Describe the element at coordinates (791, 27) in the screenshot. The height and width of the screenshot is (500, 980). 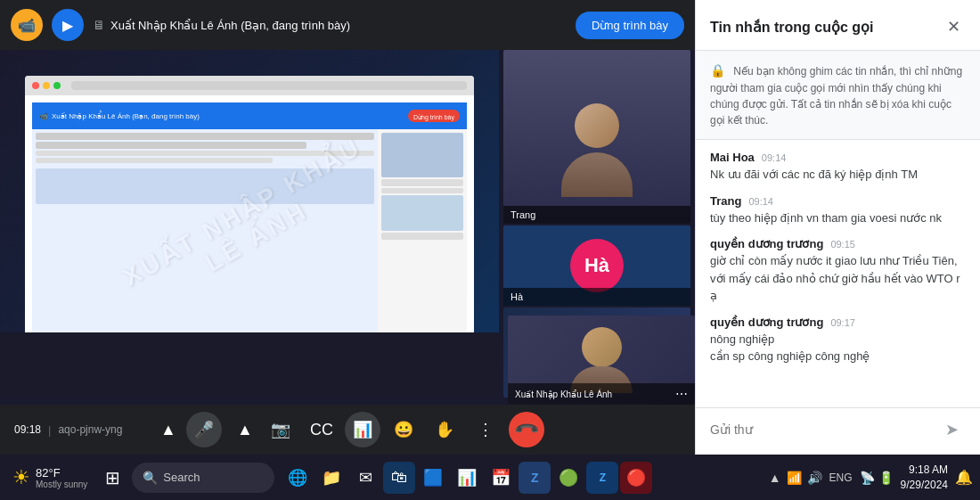
I see `chat-title: Tin nhắn trong cuộc gọi` at that location.